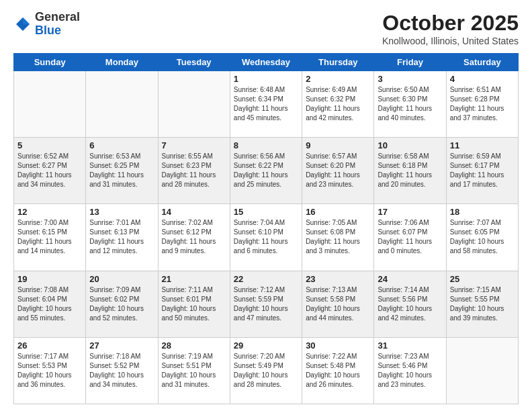 Image resolution: width=532 pixels, height=411 pixels. What do you see at coordinates (122, 237) in the screenshot?
I see `day-info: Sunrise: 7:01 AM Sunset: 6:13 PM Dayligh…` at bounding box center [122, 237].